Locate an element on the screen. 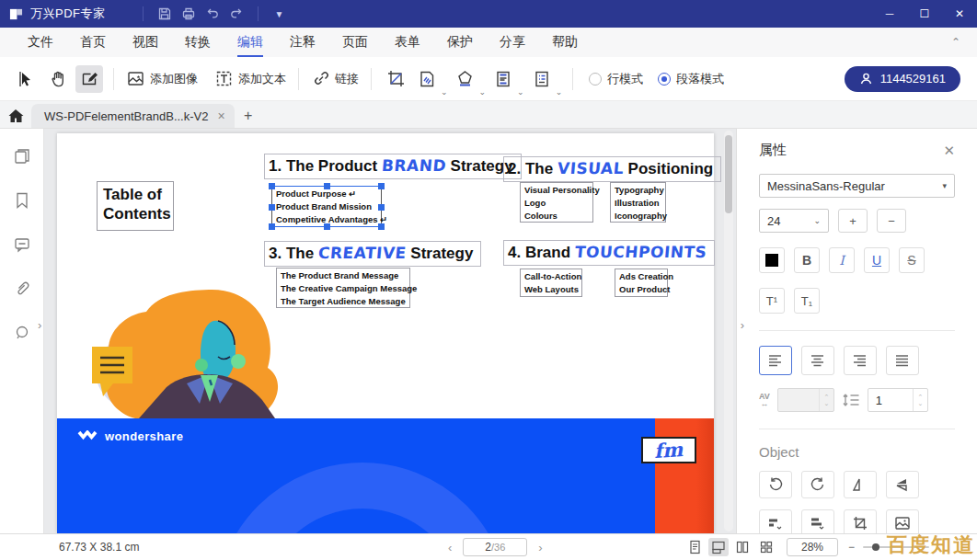  bookmarks-panel-icon is located at coordinates (22, 202).